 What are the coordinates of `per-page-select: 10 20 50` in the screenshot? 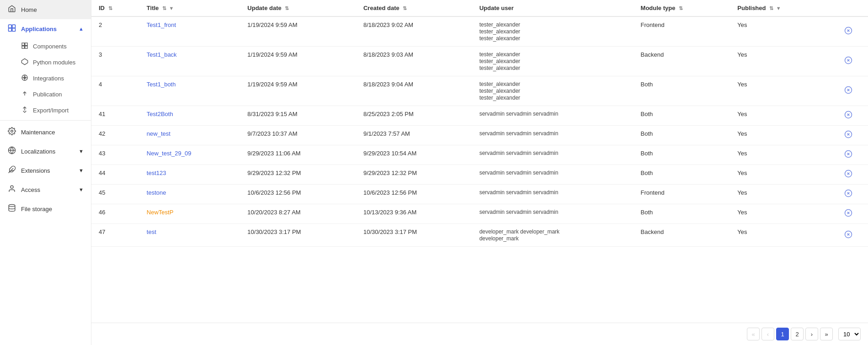 It's located at (849, 334).